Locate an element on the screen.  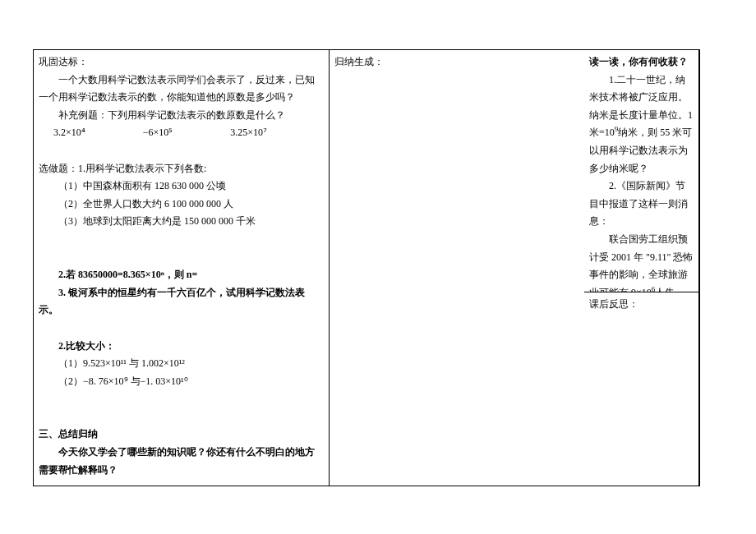
read-p1: 1.二十一世纪，纳米技术将被广泛应用。纳米是长度计量单位。1 米=109纳米，则… is located at coordinates (641, 125).